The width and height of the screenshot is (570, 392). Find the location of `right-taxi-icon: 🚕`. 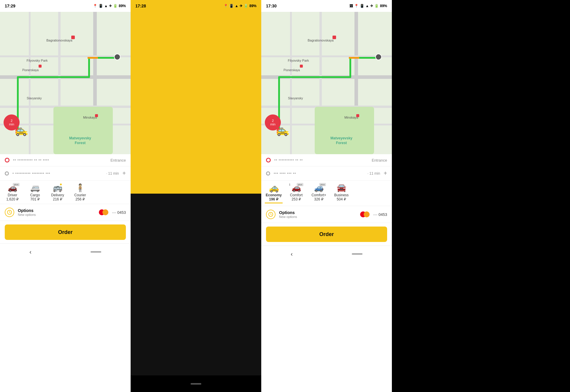

right-taxi-icon: 🚕 is located at coordinates (283, 130).